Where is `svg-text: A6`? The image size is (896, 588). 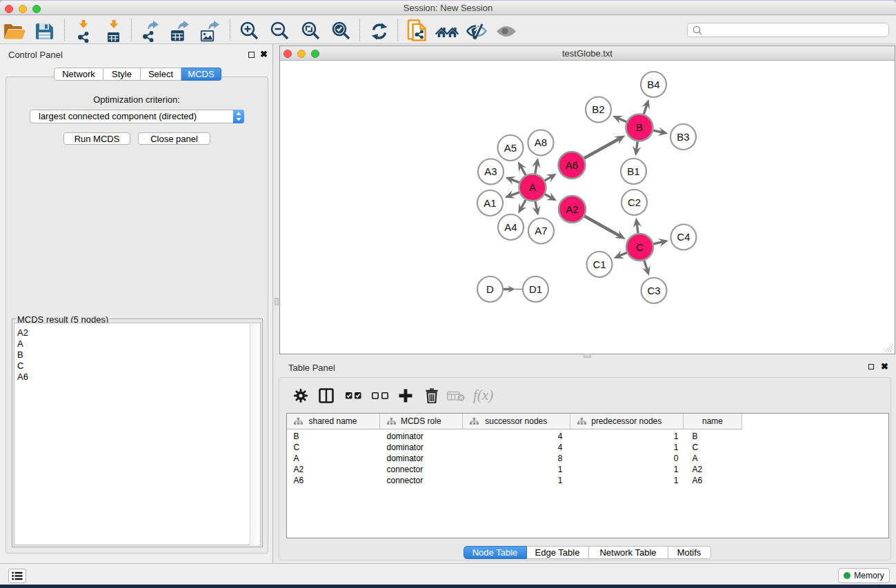 svg-text: A6 is located at coordinates (572, 165).